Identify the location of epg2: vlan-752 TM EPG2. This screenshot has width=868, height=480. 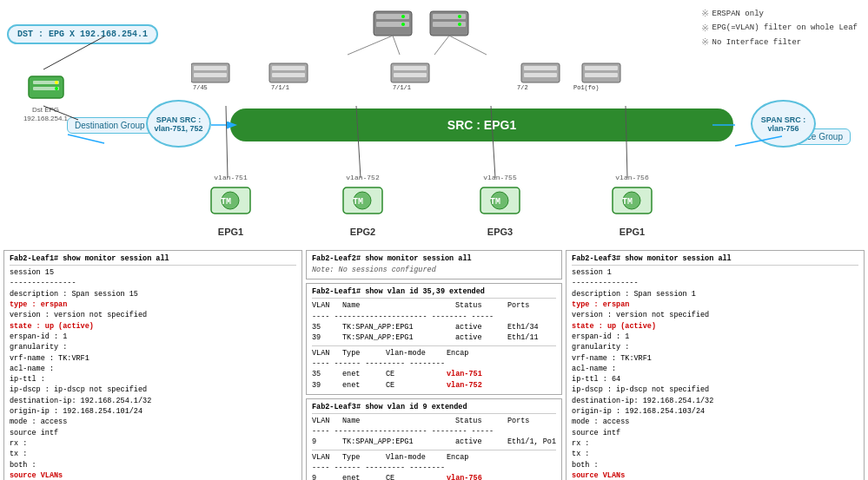
(363, 205).